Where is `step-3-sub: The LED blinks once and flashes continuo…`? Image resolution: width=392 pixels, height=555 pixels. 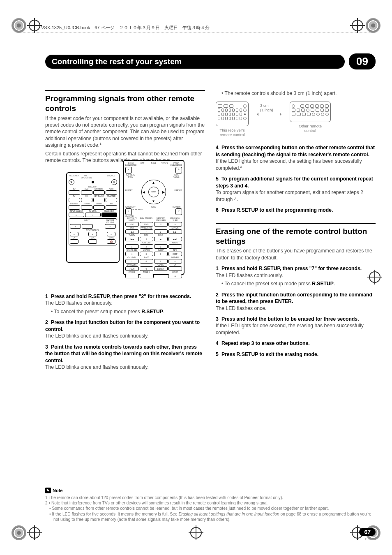
step-3-sub: The LED blinks once and flashes continuo… is located at coordinates (125, 367).